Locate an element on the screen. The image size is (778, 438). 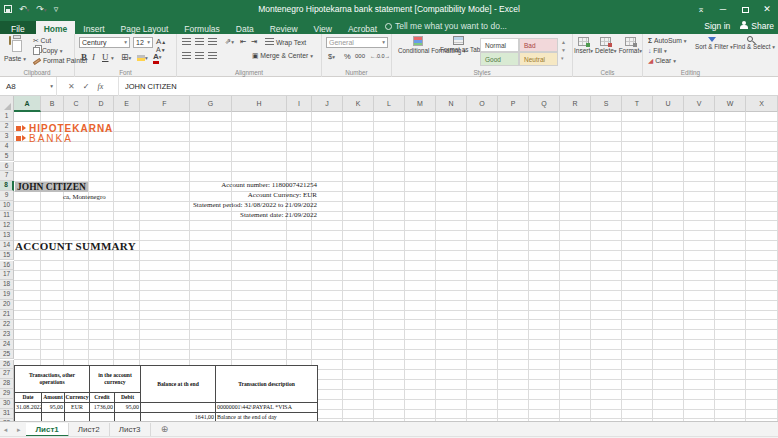
align-right-button is located at coordinates (212, 56).